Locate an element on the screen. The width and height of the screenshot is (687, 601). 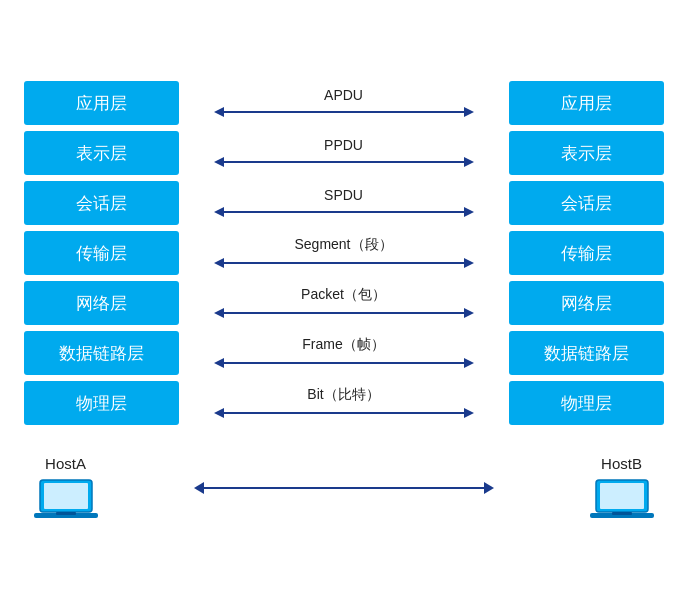
layer-right-application: 应用层 is located at coordinates (586, 103).